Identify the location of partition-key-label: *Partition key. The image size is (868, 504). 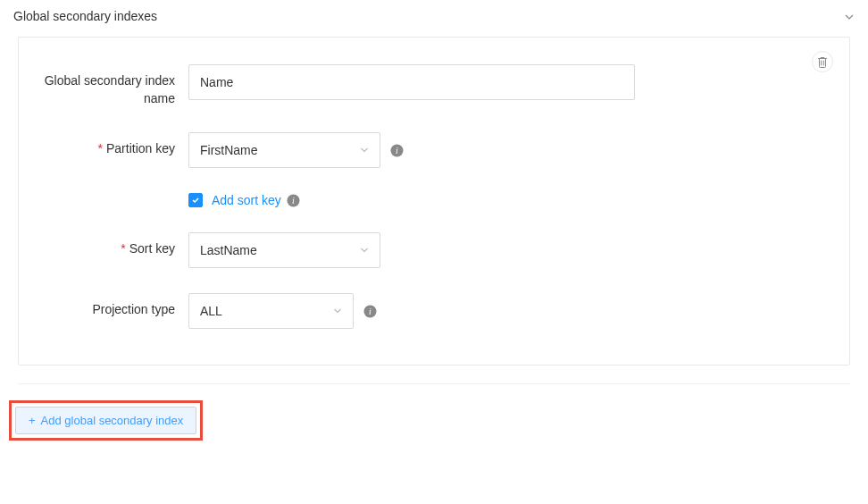
(113, 145).